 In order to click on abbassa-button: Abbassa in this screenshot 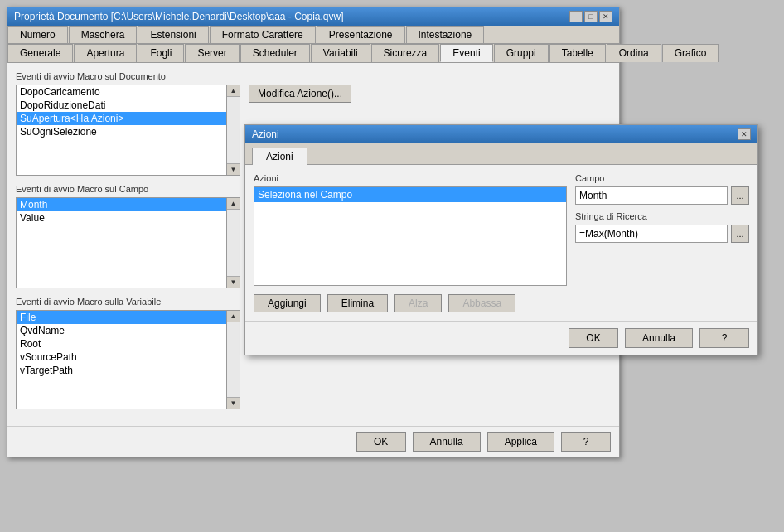, I will do `click(482, 303)`.